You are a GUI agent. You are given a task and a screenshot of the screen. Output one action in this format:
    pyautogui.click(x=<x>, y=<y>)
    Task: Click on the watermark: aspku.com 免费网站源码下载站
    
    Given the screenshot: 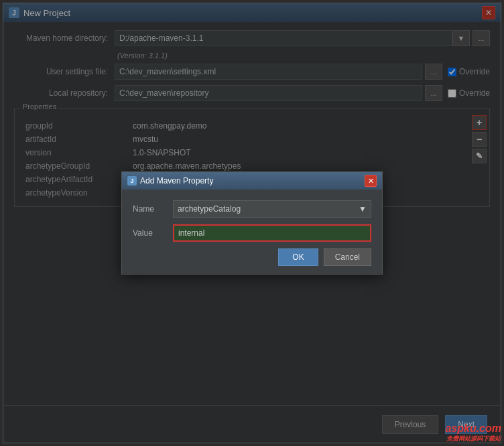 What is the action you would take?
    pyautogui.click(x=473, y=433)
    